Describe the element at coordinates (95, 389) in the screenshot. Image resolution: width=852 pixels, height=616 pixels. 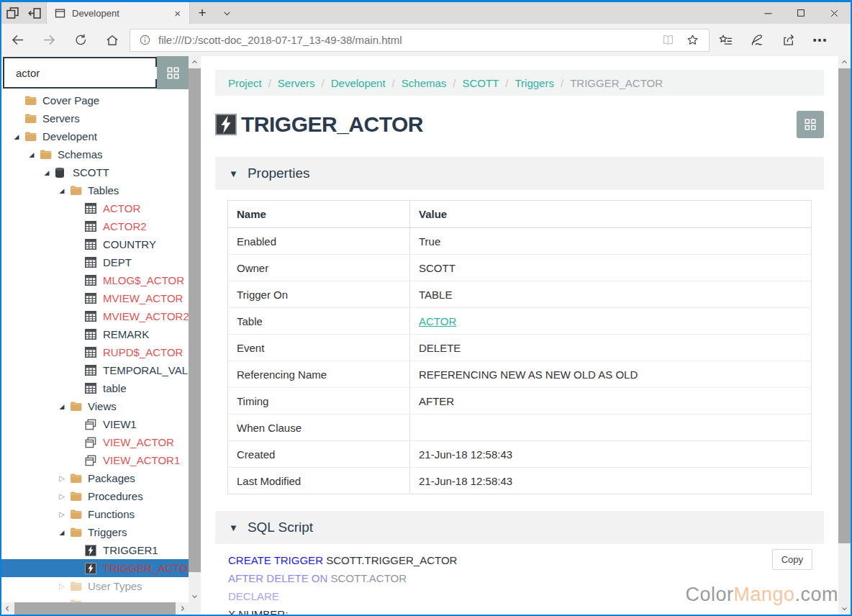
I see `tree-item: table` at that location.